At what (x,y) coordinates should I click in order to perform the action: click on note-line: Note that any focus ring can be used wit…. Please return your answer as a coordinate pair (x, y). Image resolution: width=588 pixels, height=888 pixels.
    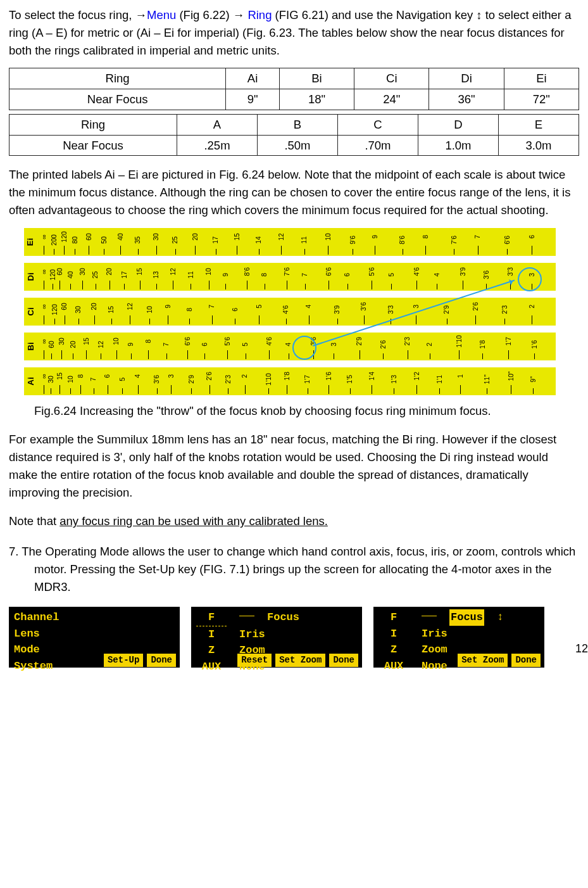
    Looking at the image, I should click on (294, 521).